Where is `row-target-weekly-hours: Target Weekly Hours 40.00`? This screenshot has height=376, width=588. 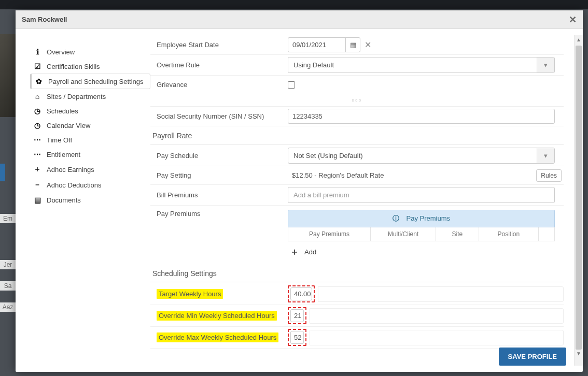 row-target-weekly-hours: Target Weekly Hours 40.00 is located at coordinates (357, 294).